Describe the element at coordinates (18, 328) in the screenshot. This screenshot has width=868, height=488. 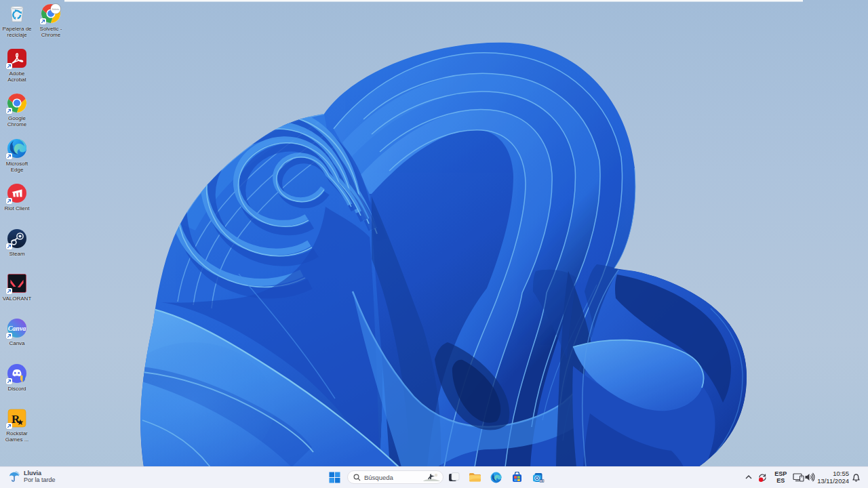
I see `svg-text: Canva` at that location.